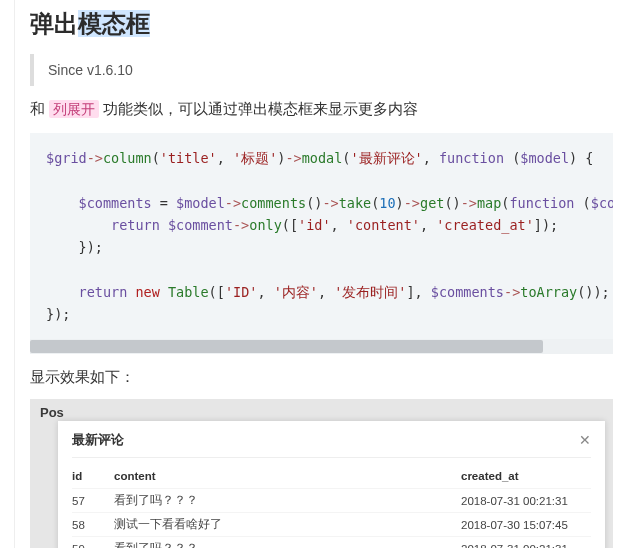  What do you see at coordinates (93, 478) in the screenshot?
I see `col-id: id` at bounding box center [93, 478].